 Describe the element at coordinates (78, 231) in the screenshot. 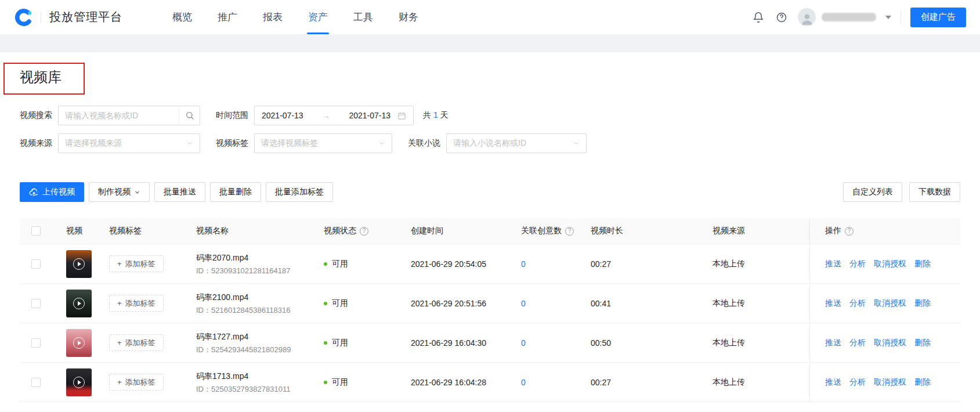

I see `col-header-video: 视频` at that location.